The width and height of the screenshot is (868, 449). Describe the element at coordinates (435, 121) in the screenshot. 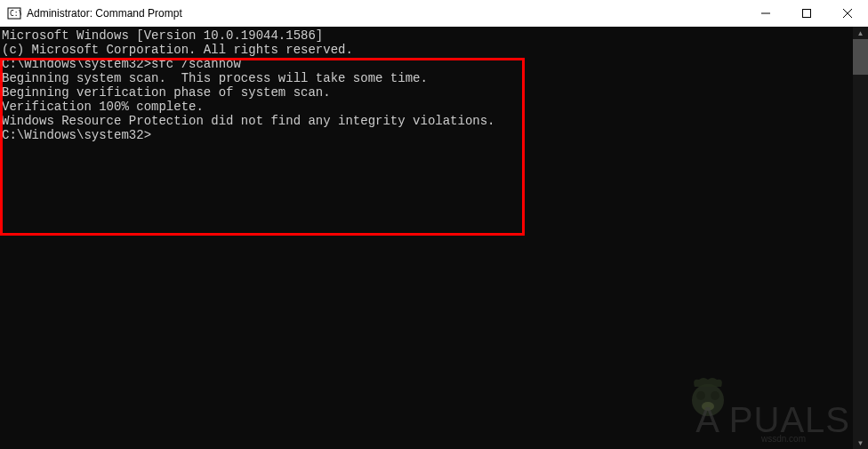

I see `output-line: Windows Resource Protection did not find…` at that location.